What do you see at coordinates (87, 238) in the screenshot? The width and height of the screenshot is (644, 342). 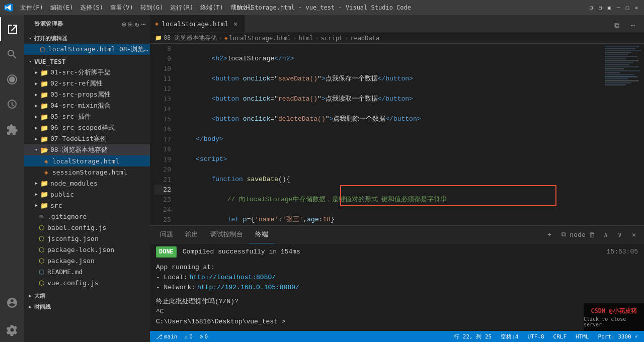 I see `file-jsconfig: ⬡ jsconfig.json` at bounding box center [87, 238].